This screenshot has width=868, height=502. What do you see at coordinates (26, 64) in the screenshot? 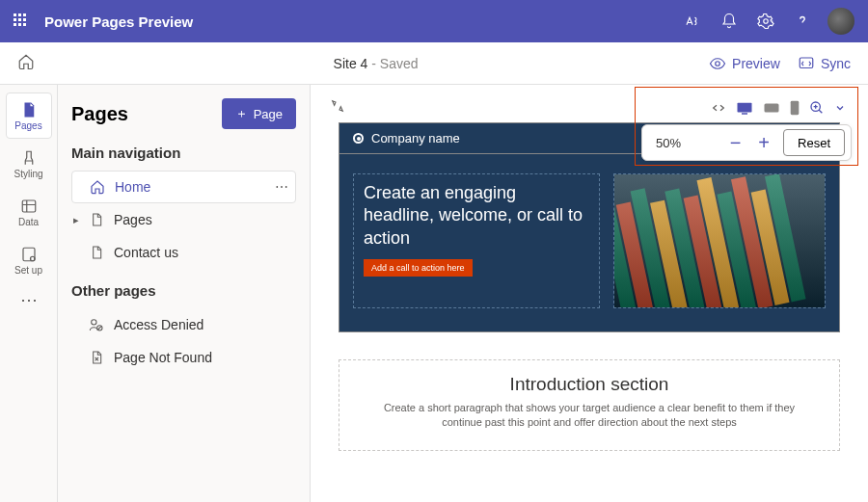
I see `home-icon` at bounding box center [26, 64].